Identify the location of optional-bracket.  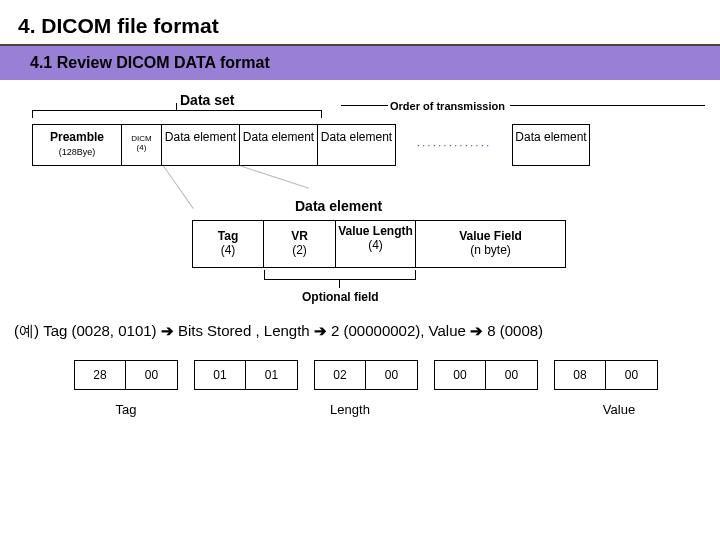
(340, 275).